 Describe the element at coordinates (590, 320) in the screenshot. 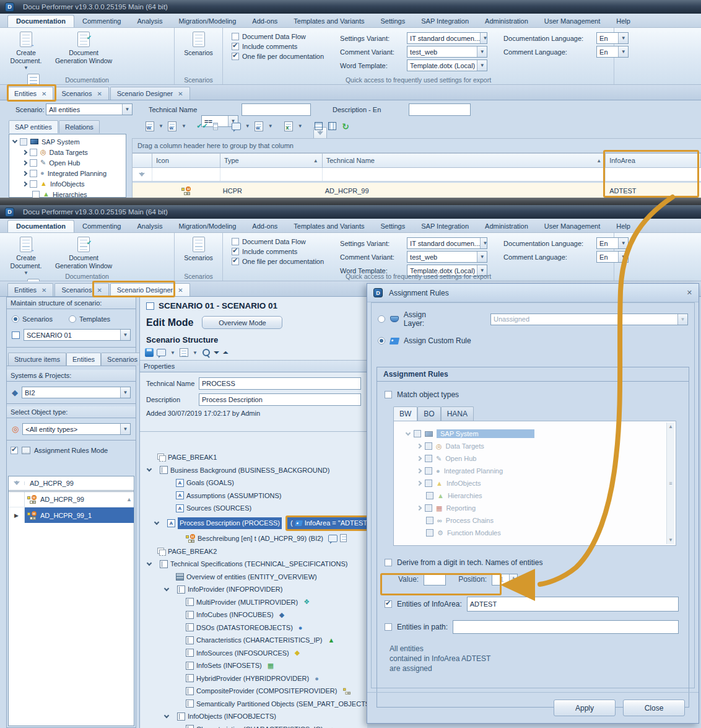

I see `layer-combo-disabled: Unassigned▼` at that location.